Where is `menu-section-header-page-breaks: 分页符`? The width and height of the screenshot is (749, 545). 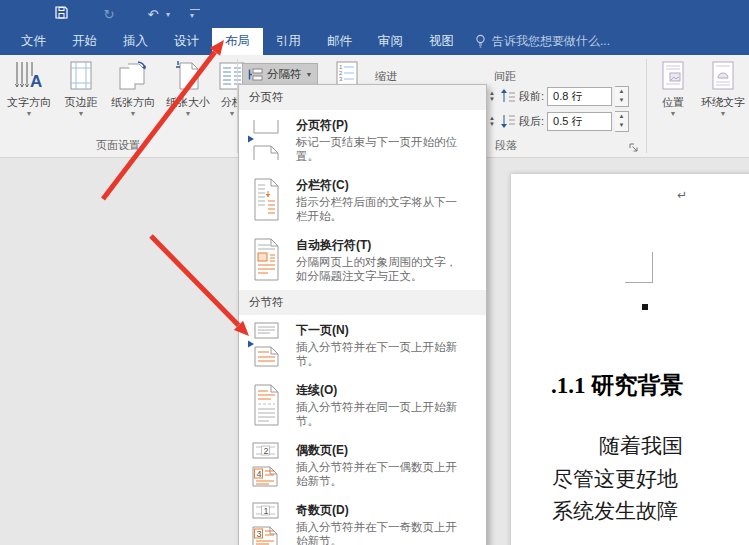
menu-section-header-page-breaks: 分页符 is located at coordinates (362, 98).